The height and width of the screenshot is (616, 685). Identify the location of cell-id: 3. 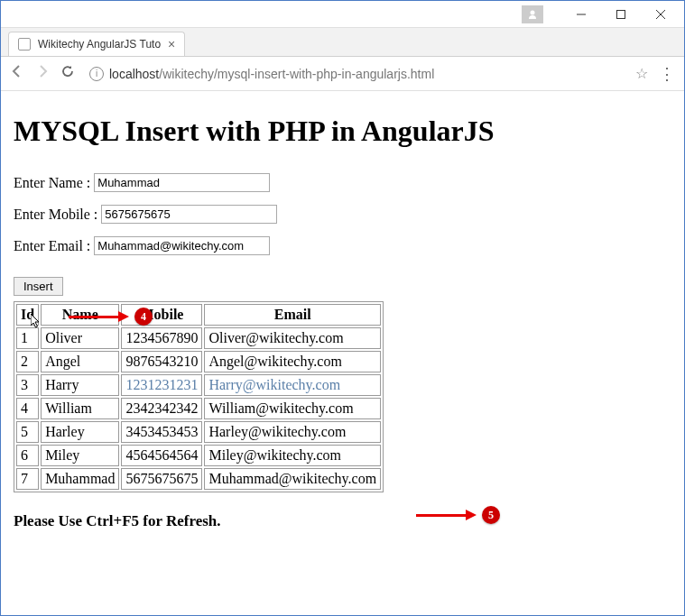
(27, 385).